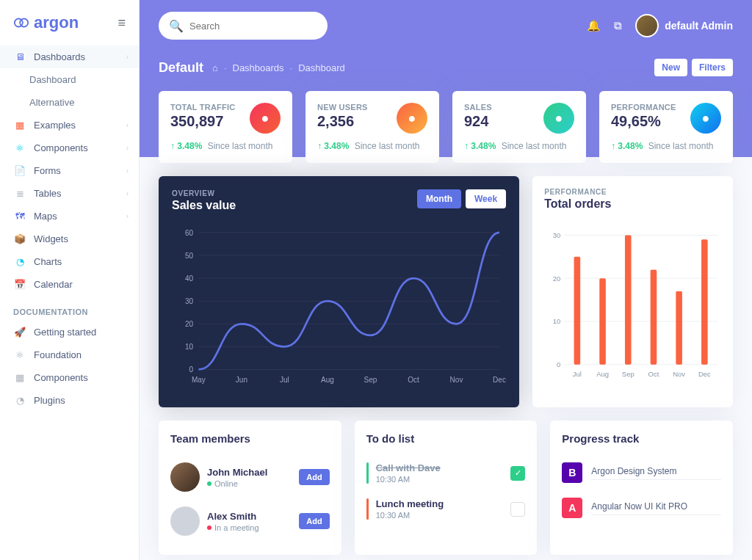 Image resolution: width=752 pixels, height=560 pixels. I want to click on sales-line-chart: 0102030405060MayJunJulAugSepOctNovDec, so click(339, 306).